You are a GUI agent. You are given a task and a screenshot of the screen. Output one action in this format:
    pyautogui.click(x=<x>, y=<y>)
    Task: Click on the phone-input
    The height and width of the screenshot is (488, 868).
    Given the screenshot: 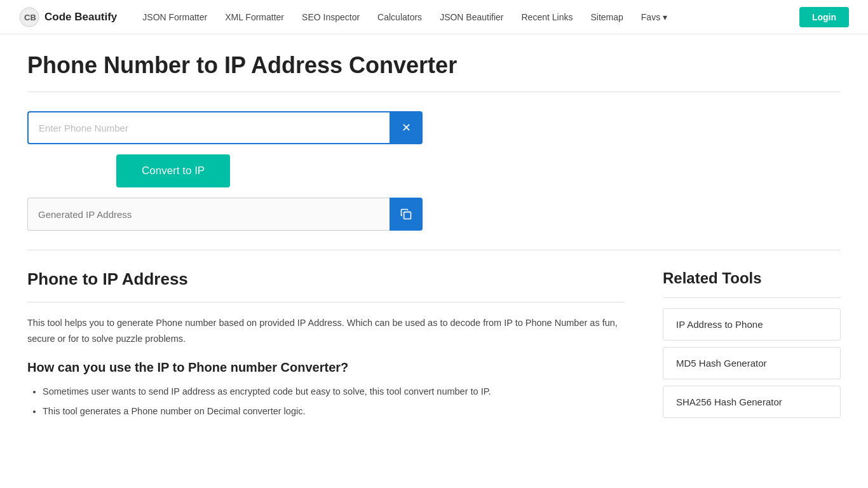 What is the action you would take?
    pyautogui.click(x=208, y=128)
    